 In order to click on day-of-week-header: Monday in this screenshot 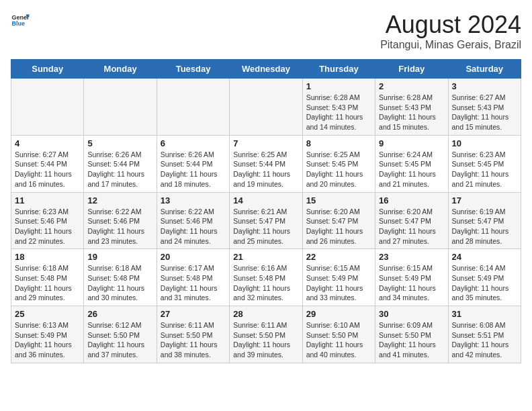, I will do `click(120, 69)`.